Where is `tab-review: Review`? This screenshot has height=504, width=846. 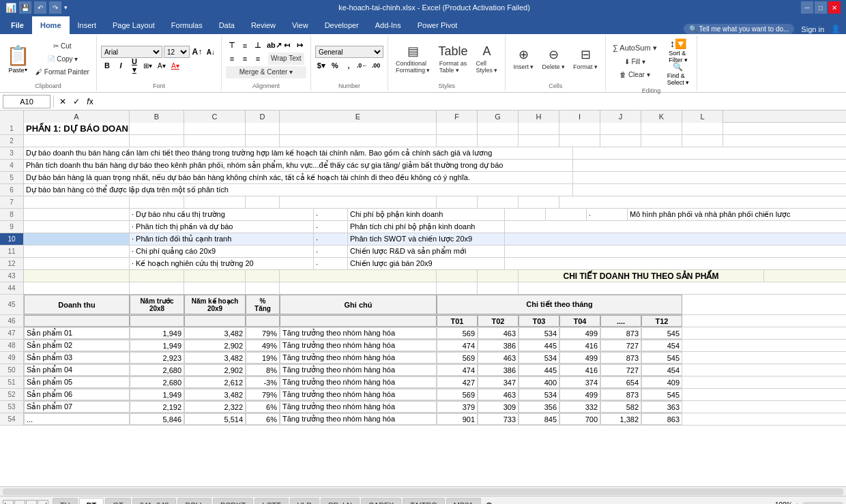
tab-review: Review is located at coordinates (263, 25).